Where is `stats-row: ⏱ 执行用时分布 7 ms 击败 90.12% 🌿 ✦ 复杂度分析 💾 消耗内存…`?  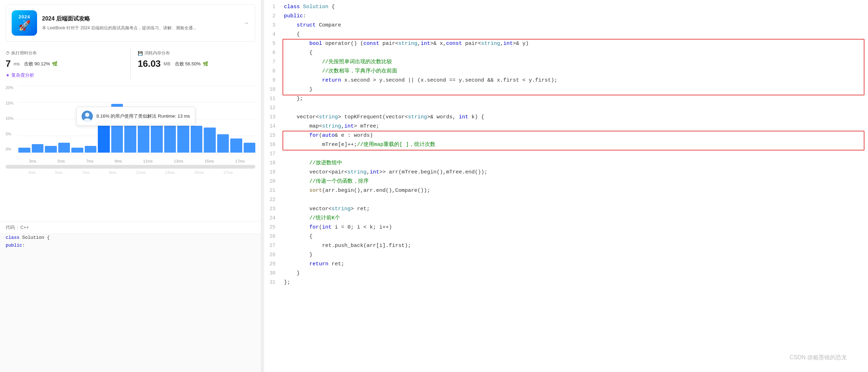 stats-row: ⏱ 执行用时分布 7 ms 击败 90.12% 🌿 ✦ 复杂度分析 💾 消耗内存… is located at coordinates (131, 64).